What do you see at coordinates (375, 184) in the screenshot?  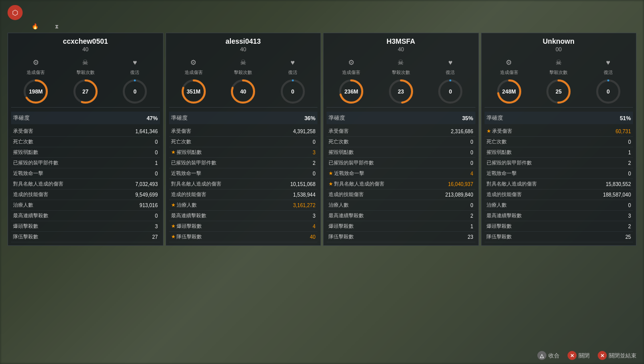 I see `stat-label-2-5: ★對具名敵人造成的傷害` at bounding box center [375, 184].